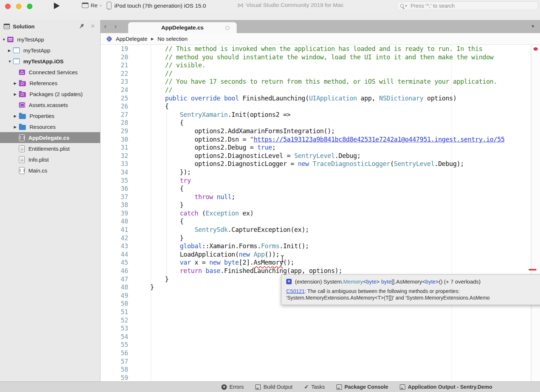  I want to click on tab-appdelegate: AppDelegate.cs, so click(182, 28).